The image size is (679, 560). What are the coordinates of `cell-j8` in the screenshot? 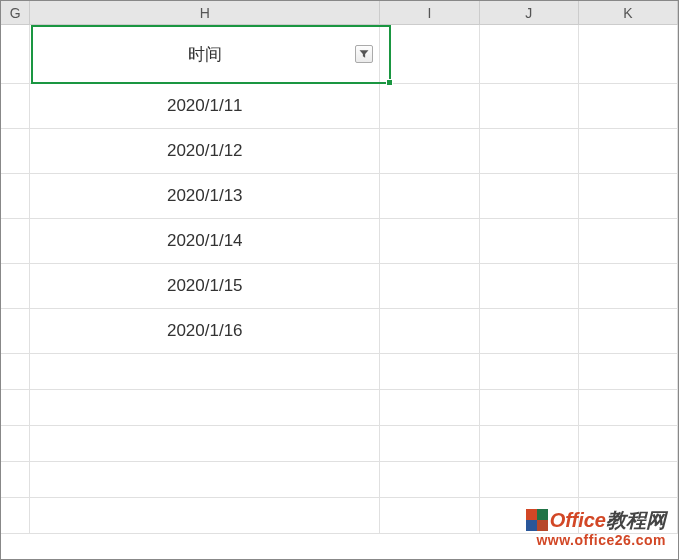 It's located at (530, 372).